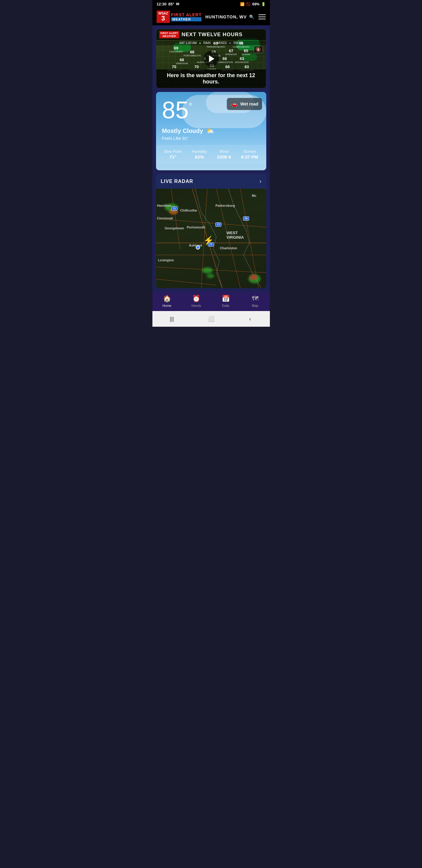 The width and height of the screenshot is (422, 868). Describe the element at coordinates (175, 110) in the screenshot. I see `temp-value: 85` at that location.